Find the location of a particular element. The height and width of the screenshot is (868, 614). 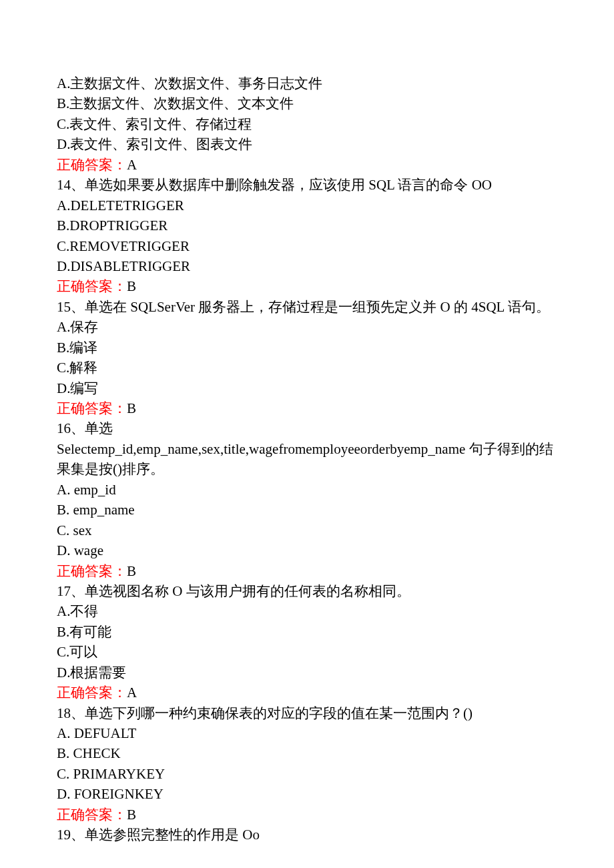

q13-option-d: D.表文件、索引文件、图表文件 is located at coordinates (310, 144).